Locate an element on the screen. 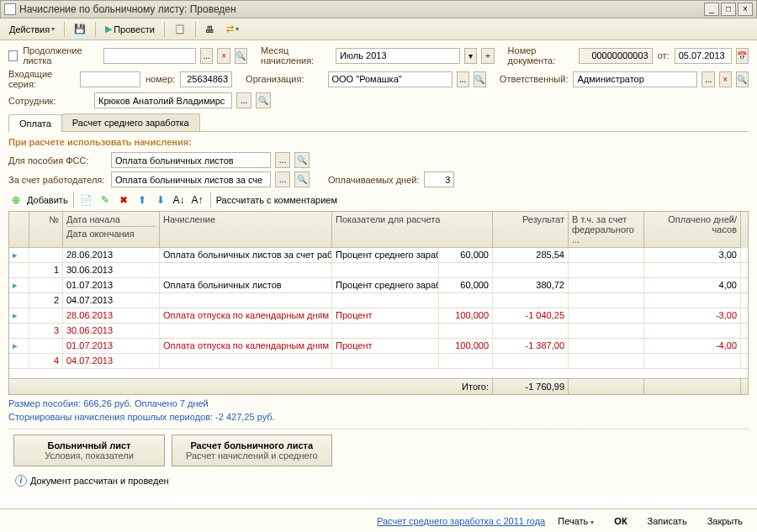  delete-row-icon: ✖ is located at coordinates (124, 200).